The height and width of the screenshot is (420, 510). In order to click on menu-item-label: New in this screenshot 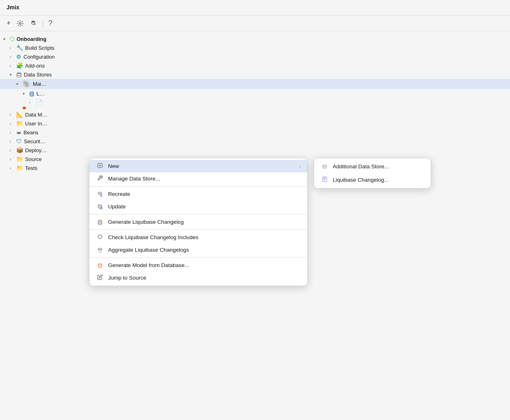, I will do `click(202, 166)`.